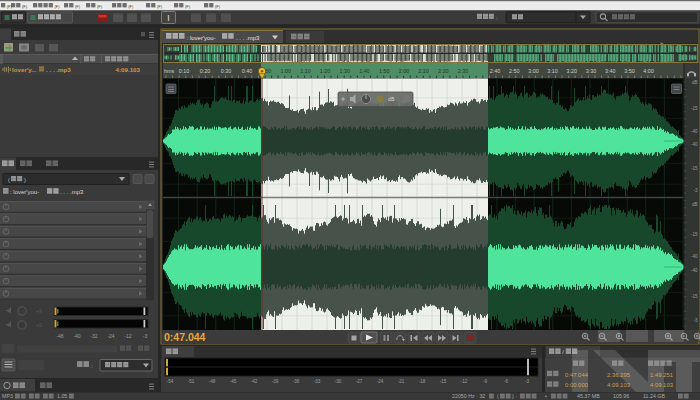 This screenshot has height=400, width=700. I want to click on svg-text: 4:09.103, so click(128, 70).